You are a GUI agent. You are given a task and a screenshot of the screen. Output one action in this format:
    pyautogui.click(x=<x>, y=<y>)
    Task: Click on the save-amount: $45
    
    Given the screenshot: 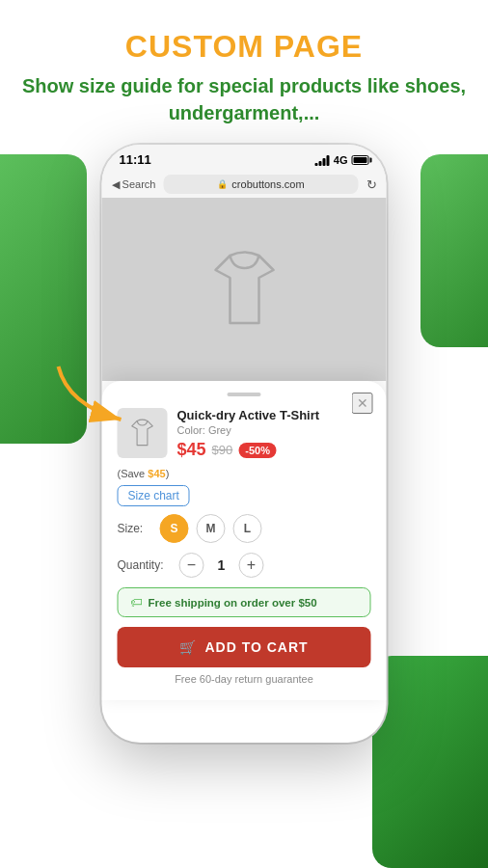 What is the action you would take?
    pyautogui.click(x=156, y=474)
    